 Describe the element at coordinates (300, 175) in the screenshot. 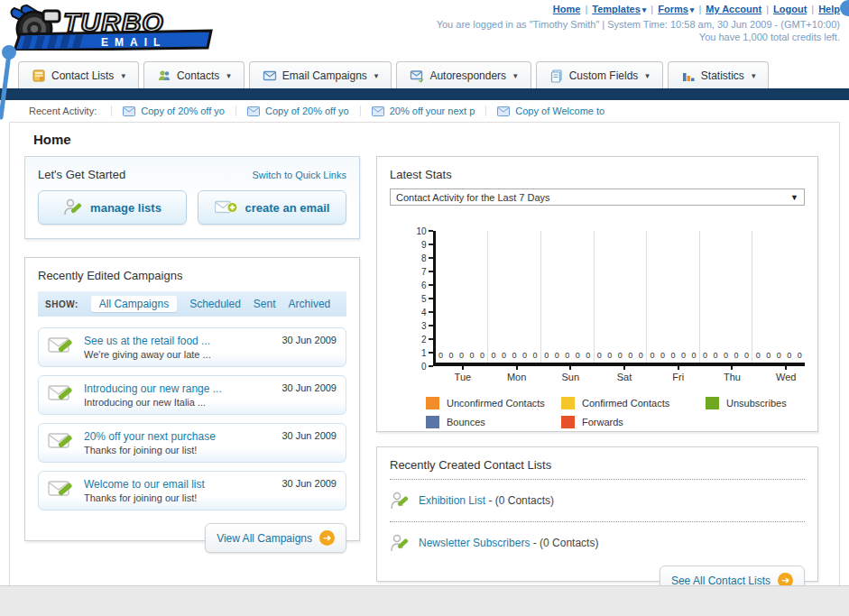

I see `switch-to-quick-links: Switch to Quick Links` at that location.